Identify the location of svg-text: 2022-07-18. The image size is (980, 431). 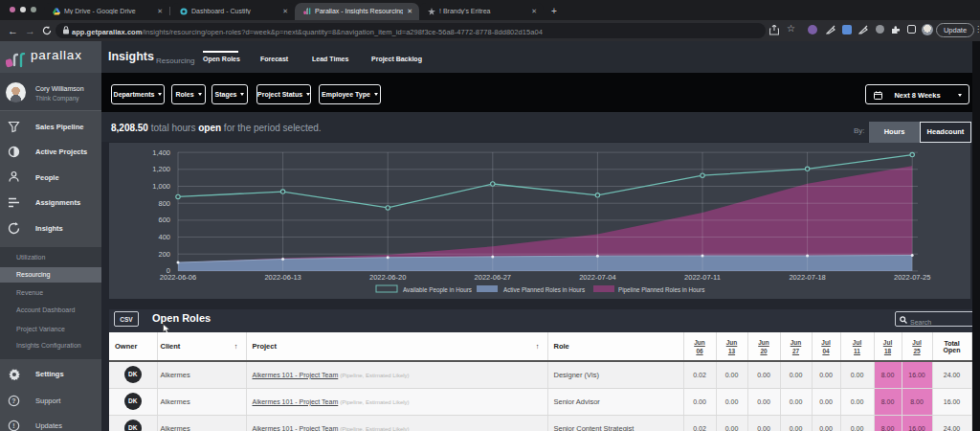
(807, 278).